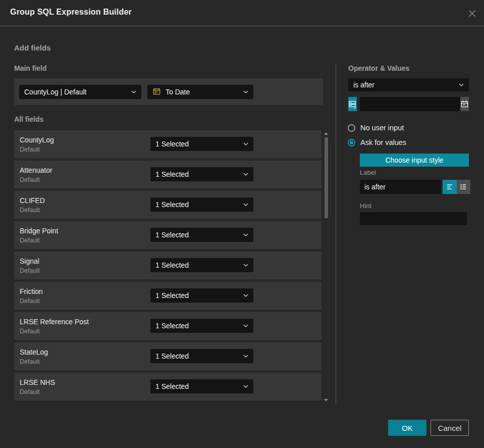 This screenshot has width=484, height=448. I want to click on operator-select-value: is after, so click(364, 85).